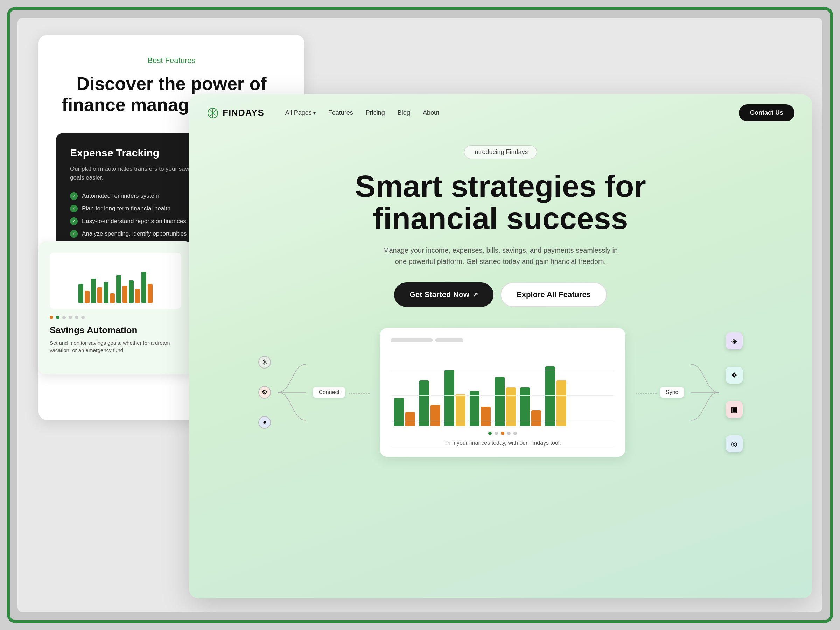  Describe the element at coordinates (646, 392) in the screenshot. I see `sync-line` at that location.